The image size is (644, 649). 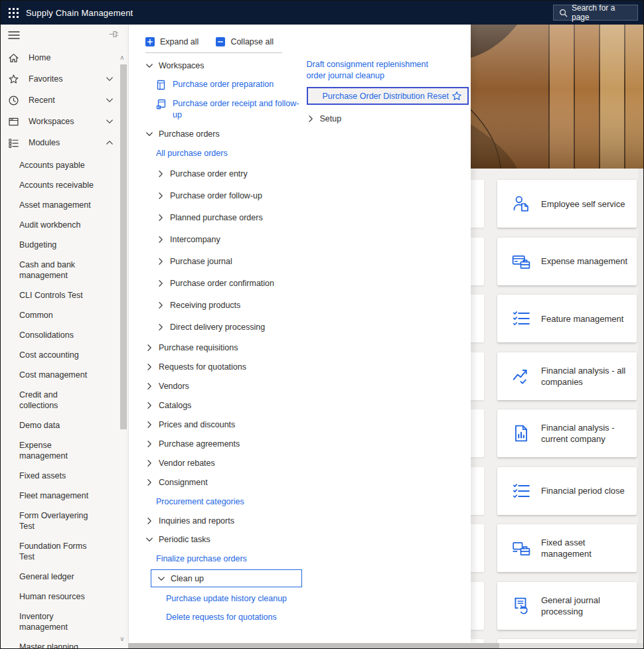 What do you see at coordinates (57, 643) in the screenshot?
I see `sidebar-module-master-planning: Master planning` at bounding box center [57, 643].